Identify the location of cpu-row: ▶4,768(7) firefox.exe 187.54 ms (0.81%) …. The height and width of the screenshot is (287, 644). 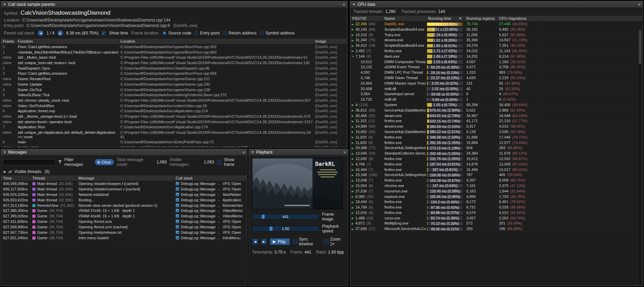
(497, 164).